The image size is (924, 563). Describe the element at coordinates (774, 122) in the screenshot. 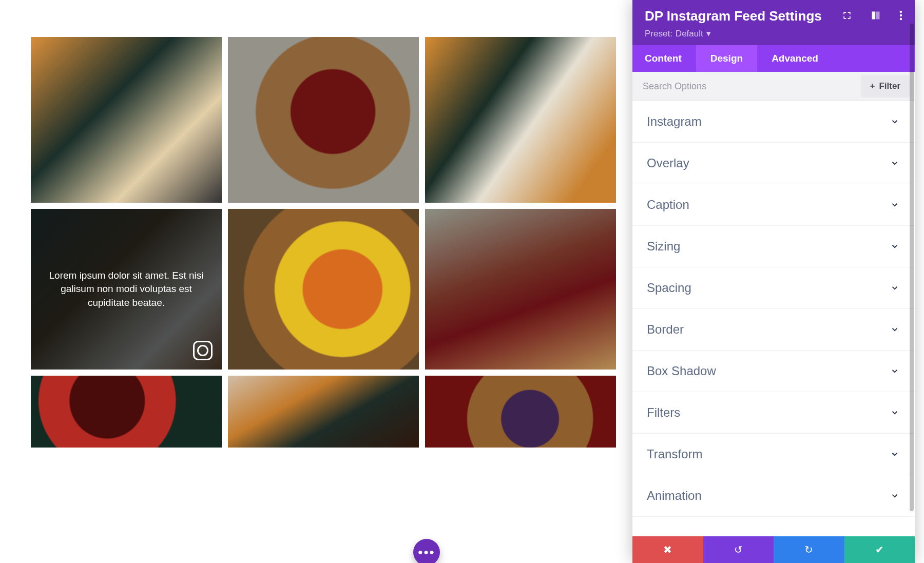

I see `section-instagram: Instagram` at that location.